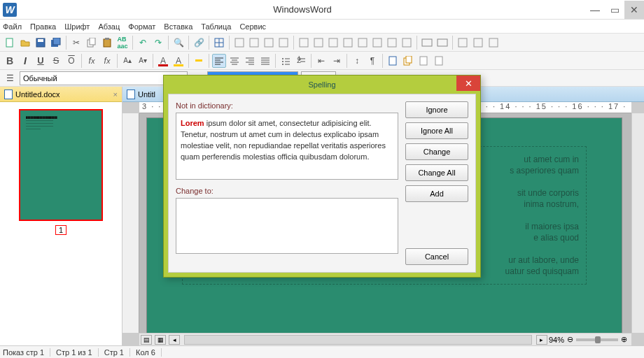  What do you see at coordinates (143, 43) in the screenshot?
I see `undo-icon: ↶` at bounding box center [143, 43].